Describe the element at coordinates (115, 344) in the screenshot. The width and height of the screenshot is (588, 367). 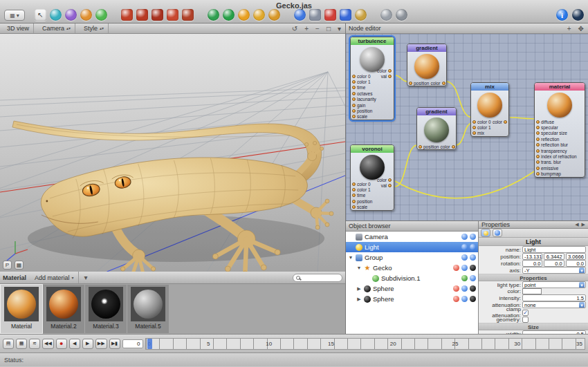
I see `to-end-button: ▶▮` at that location.